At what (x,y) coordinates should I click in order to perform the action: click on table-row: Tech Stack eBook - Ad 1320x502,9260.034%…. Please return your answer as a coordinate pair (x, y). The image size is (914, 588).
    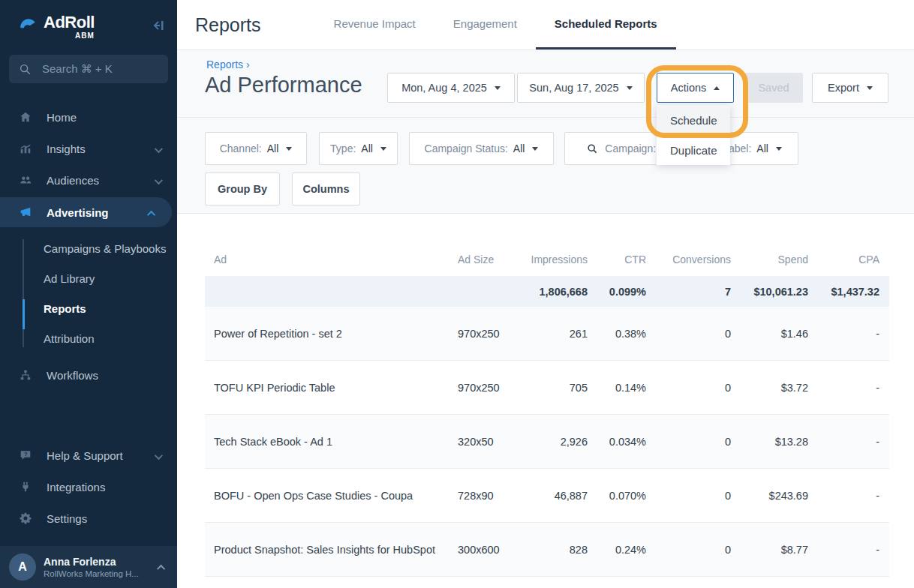
    Looking at the image, I should click on (547, 442).